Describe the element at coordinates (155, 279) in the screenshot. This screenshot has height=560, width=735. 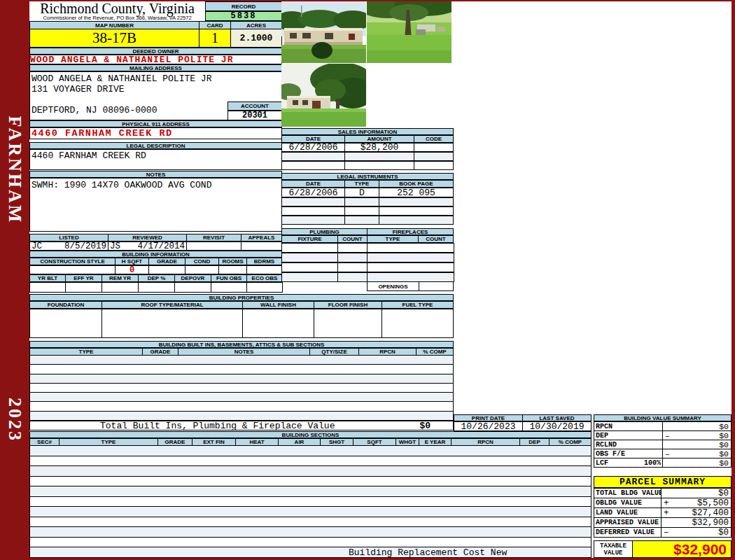
I see `building-info-header-row2: YR BLT EFF YR REM YR DEP % DEPOVR FUN OB…` at that location.